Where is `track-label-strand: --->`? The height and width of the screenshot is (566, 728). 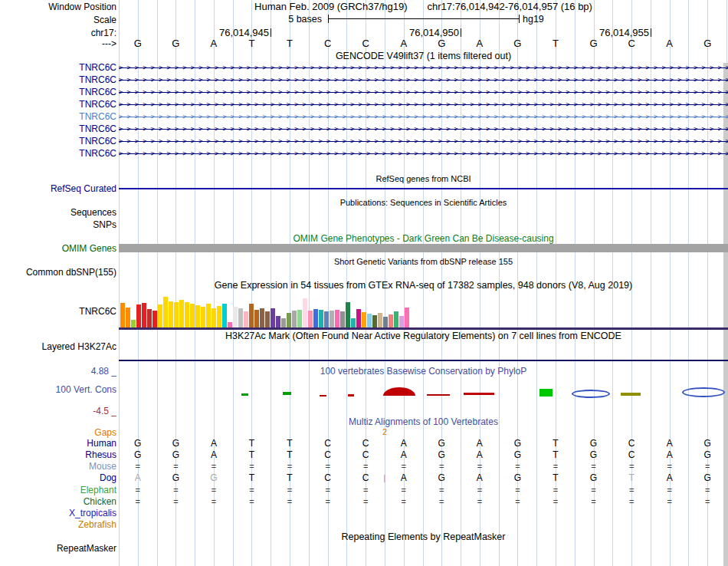
track-label-strand: ---> is located at coordinates (58, 44).